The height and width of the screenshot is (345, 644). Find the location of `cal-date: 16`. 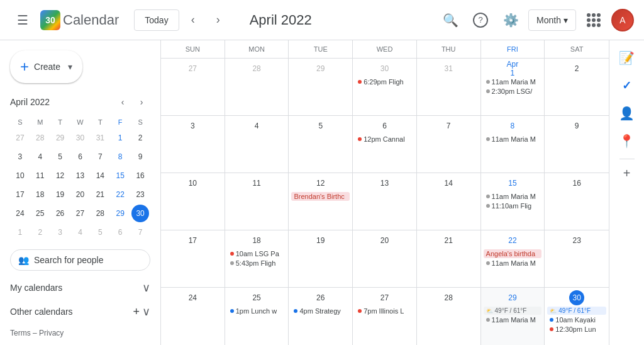

cal-date: 16 is located at coordinates (577, 183).